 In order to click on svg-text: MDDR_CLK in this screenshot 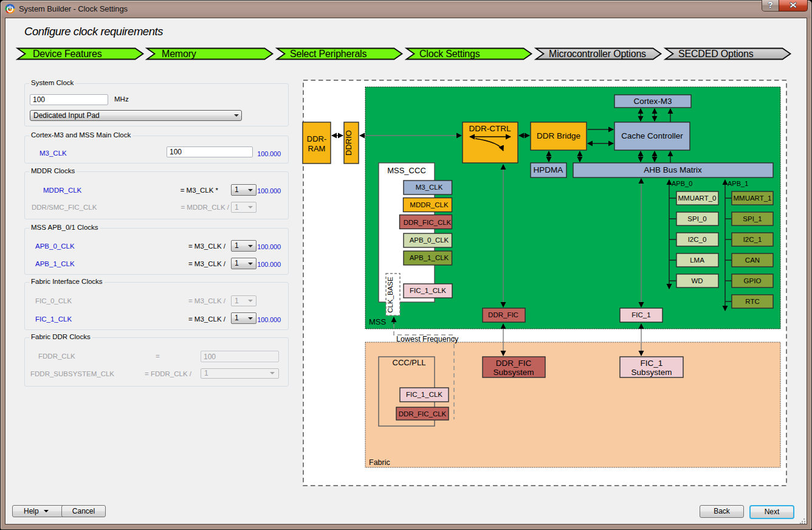, I will do `click(429, 205)`.